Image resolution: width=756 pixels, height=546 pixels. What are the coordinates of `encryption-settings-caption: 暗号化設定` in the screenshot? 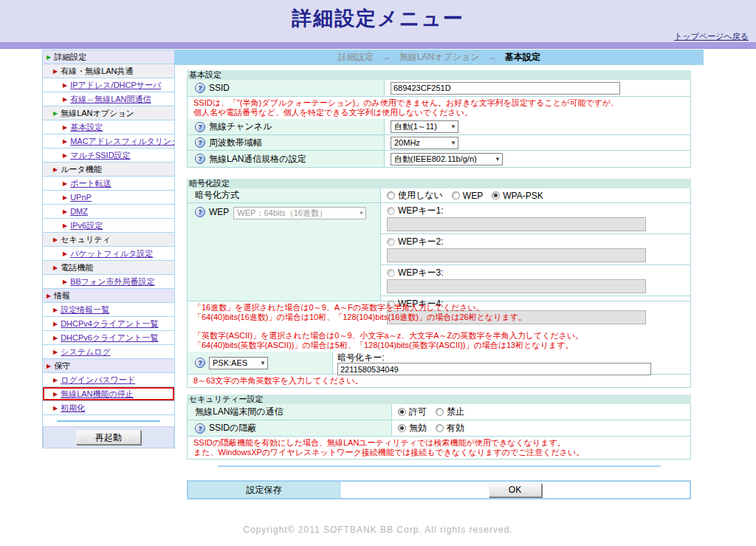 It's located at (439, 183).